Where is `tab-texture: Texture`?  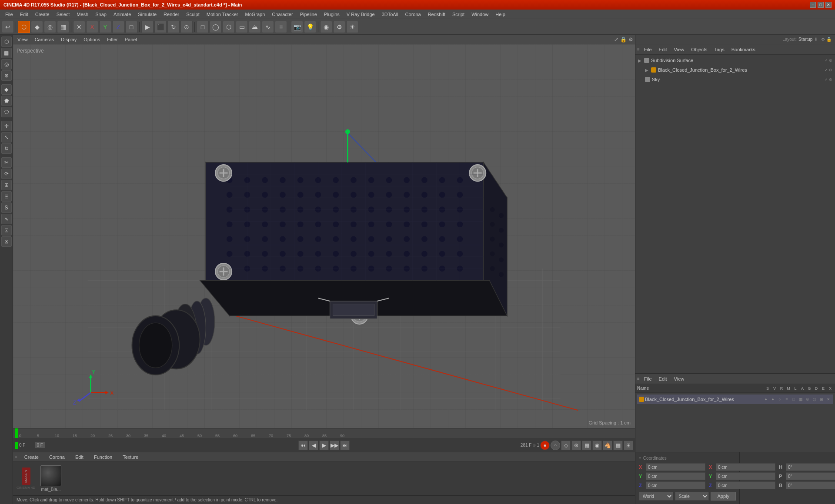
tab-texture: Texture is located at coordinates (130, 457).